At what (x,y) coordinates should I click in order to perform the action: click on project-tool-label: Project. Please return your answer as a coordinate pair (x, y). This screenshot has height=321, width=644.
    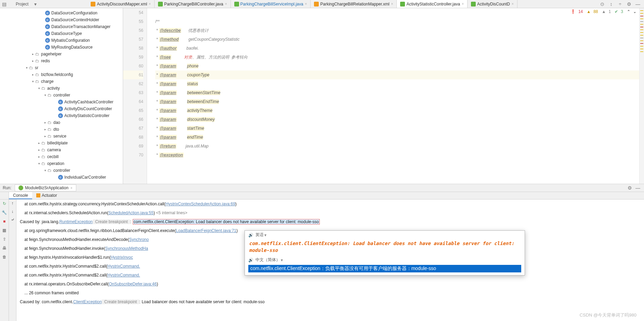
    Looking at the image, I should click on (20, 4).